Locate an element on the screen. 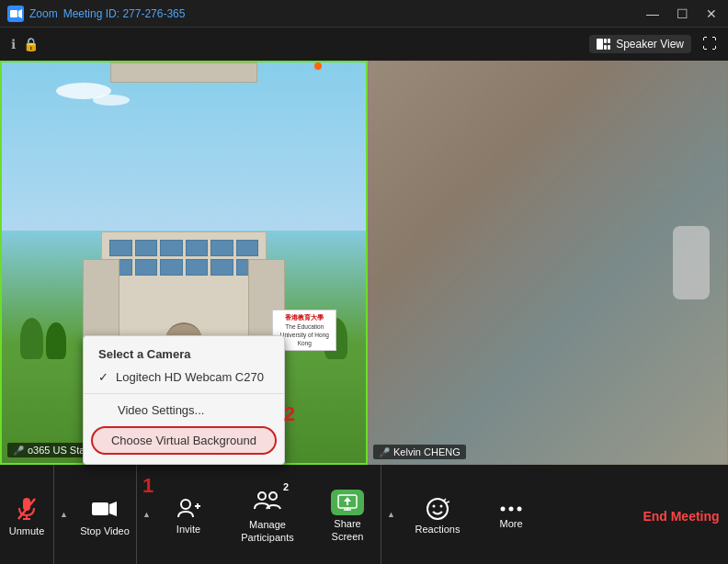 This screenshot has height=564, width=728. reactions-label: Reactions is located at coordinates (438, 529).